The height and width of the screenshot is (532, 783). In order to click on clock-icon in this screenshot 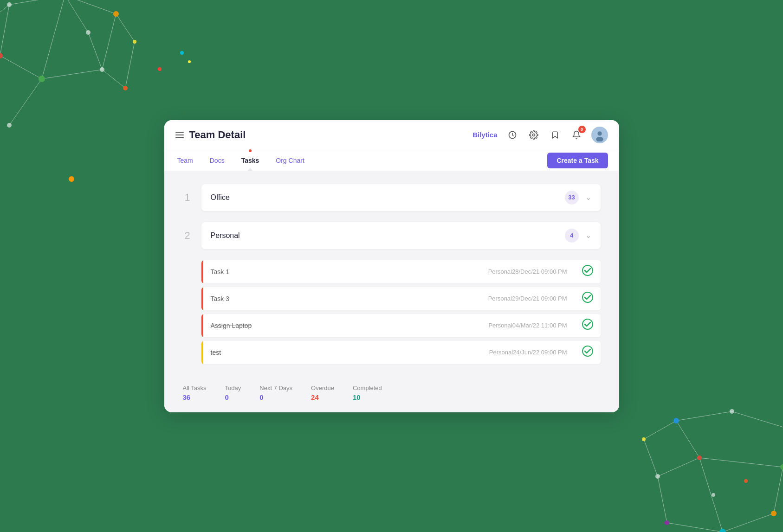, I will do `click(512, 135)`.